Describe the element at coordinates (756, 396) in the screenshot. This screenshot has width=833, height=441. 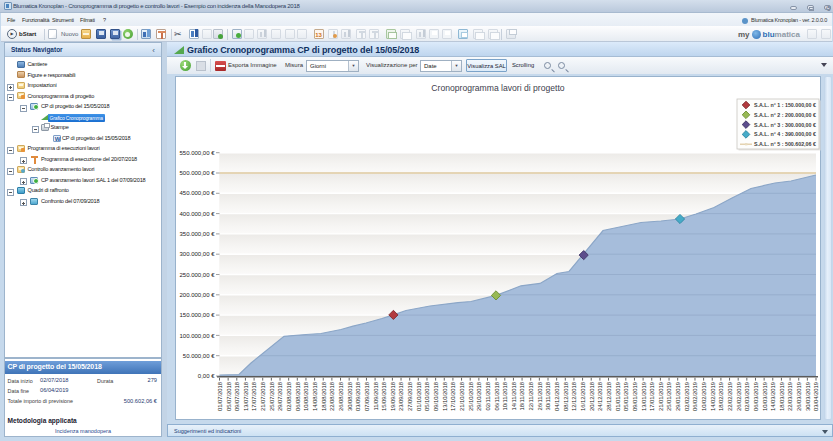
I see `svg-text: 06/03/2019` at that location.